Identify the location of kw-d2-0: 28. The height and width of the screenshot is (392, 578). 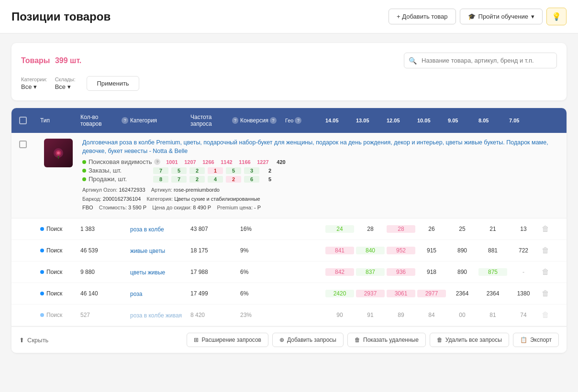
(370, 229).